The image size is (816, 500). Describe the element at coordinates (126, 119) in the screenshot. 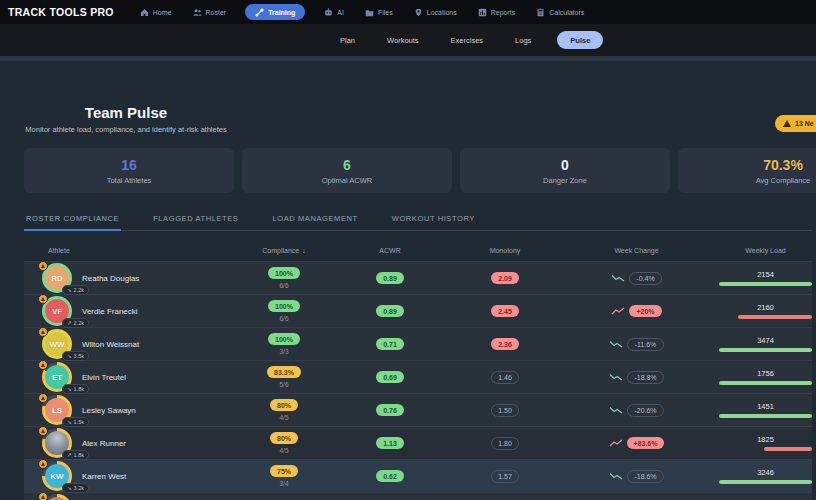

I see `page-header: Team Pulse Monitor athlete load, complia…` at that location.